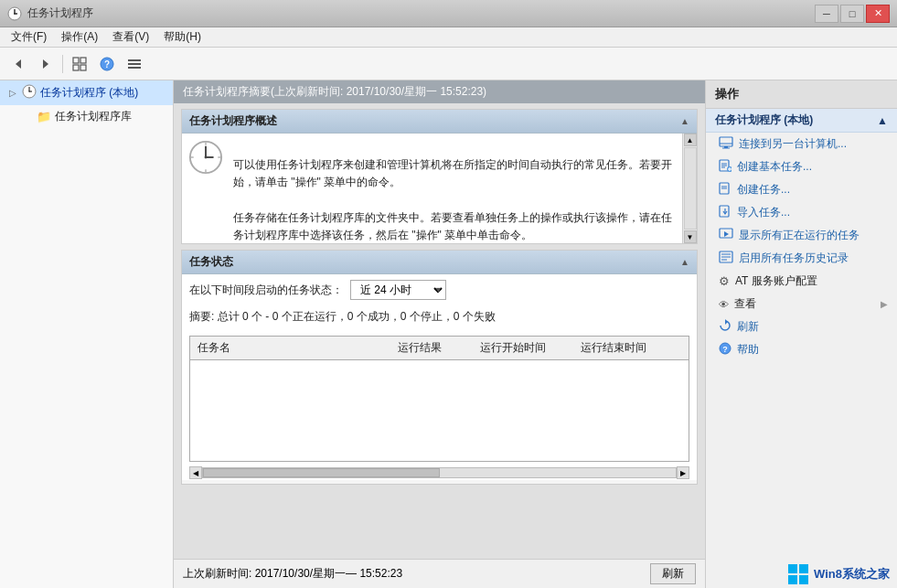 Image resolution: width=897 pixels, height=588 pixels. I want to click on action-at-config: ⚙ AT 服务账户配置, so click(801, 282).